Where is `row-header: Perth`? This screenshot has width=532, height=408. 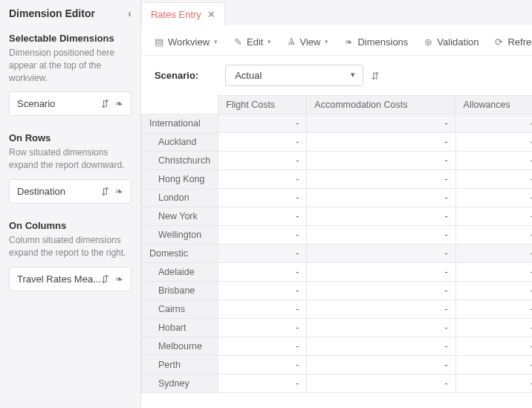 row-header: Perth is located at coordinates (180, 366).